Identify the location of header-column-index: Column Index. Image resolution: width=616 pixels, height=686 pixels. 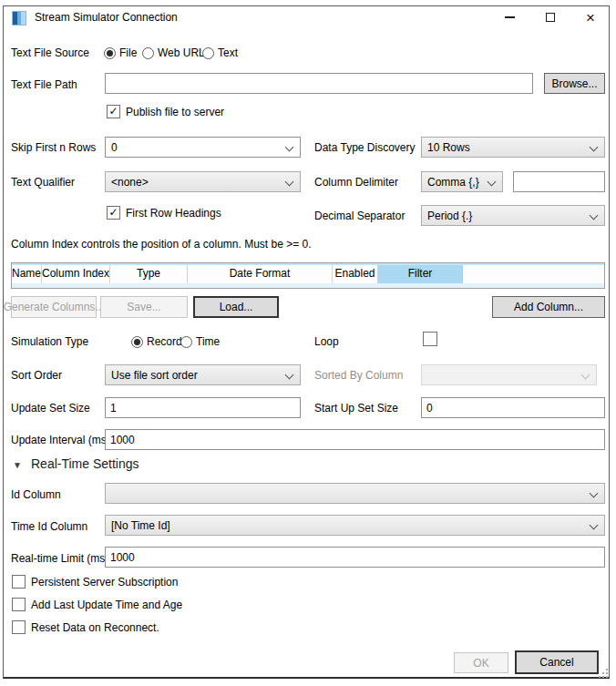
(77, 274).